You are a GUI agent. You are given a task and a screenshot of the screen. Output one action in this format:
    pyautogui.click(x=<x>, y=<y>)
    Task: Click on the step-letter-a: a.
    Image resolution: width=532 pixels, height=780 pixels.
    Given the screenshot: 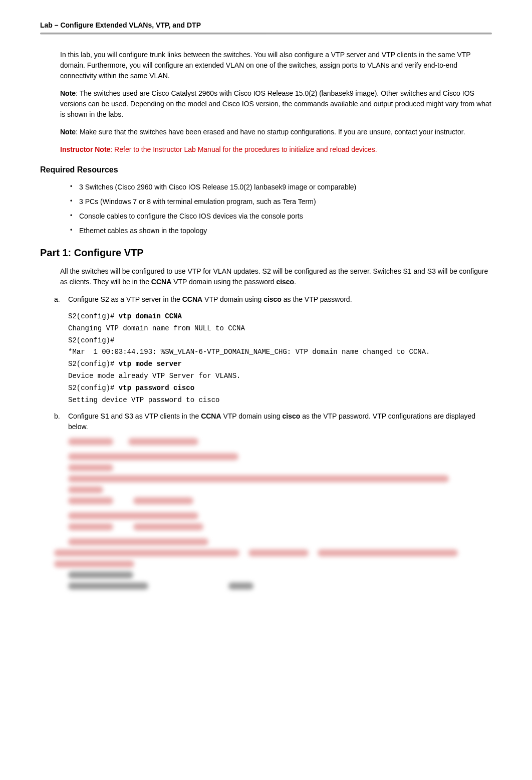 What is the action you would take?
    pyautogui.click(x=61, y=300)
    